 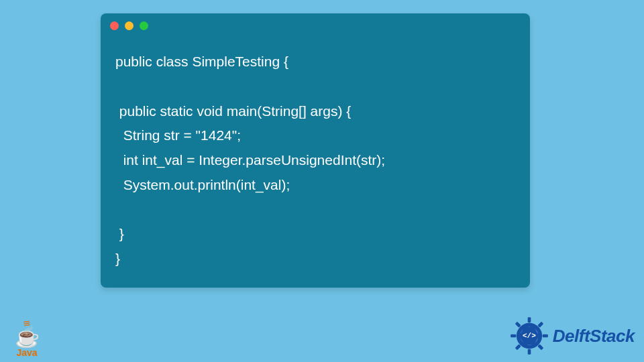 I want to click on steam-icon: ≋, so click(x=27, y=323).